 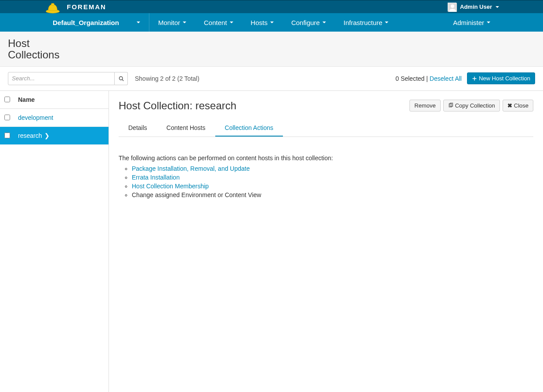 What do you see at coordinates (191, 169) in the screenshot?
I see `action-link: Package Installation, Removal, and Updat…` at bounding box center [191, 169].